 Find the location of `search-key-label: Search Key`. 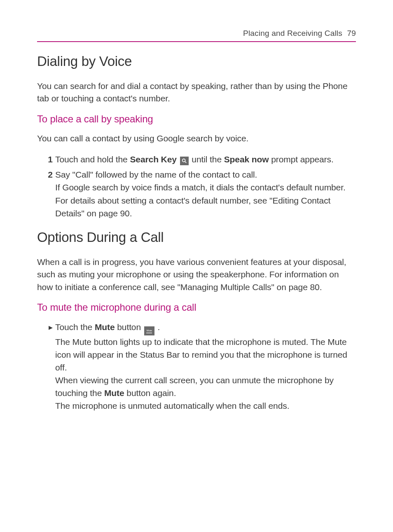

search-key-label: Search Key is located at coordinates (153, 159).